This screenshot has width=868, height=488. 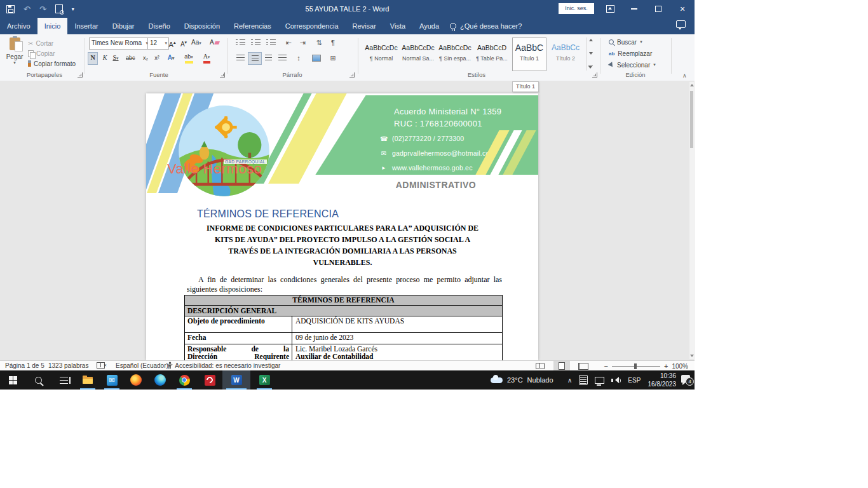 I want to click on borders-button: ⊞, so click(x=333, y=58).